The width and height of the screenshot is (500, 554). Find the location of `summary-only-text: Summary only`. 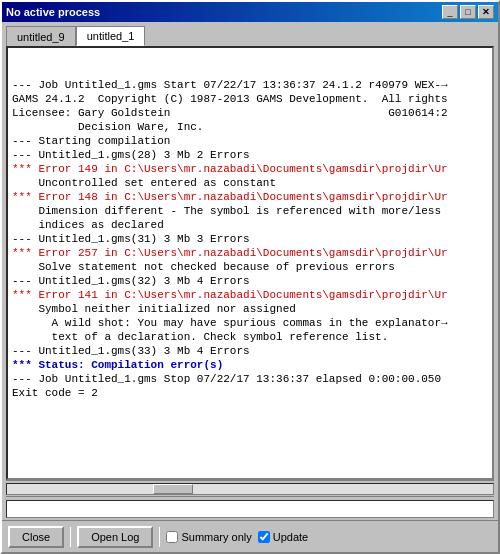

summary-only-text: Summary only is located at coordinates (216, 537).